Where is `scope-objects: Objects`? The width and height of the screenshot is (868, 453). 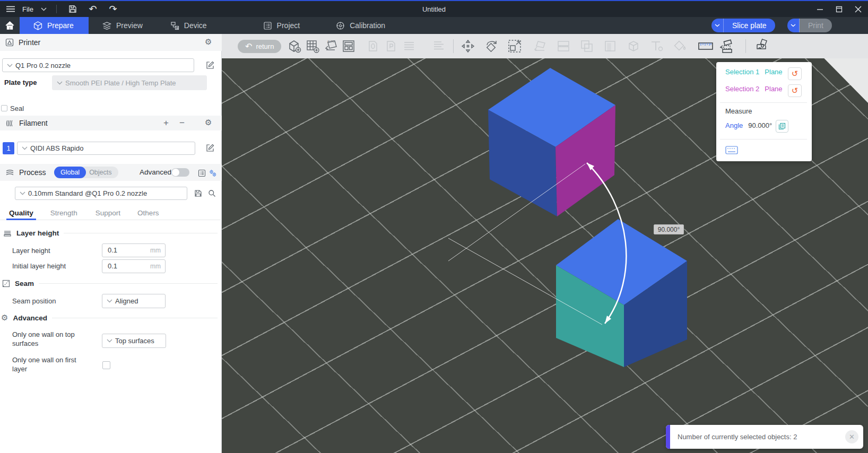 scope-objects: Objects is located at coordinates (102, 172).